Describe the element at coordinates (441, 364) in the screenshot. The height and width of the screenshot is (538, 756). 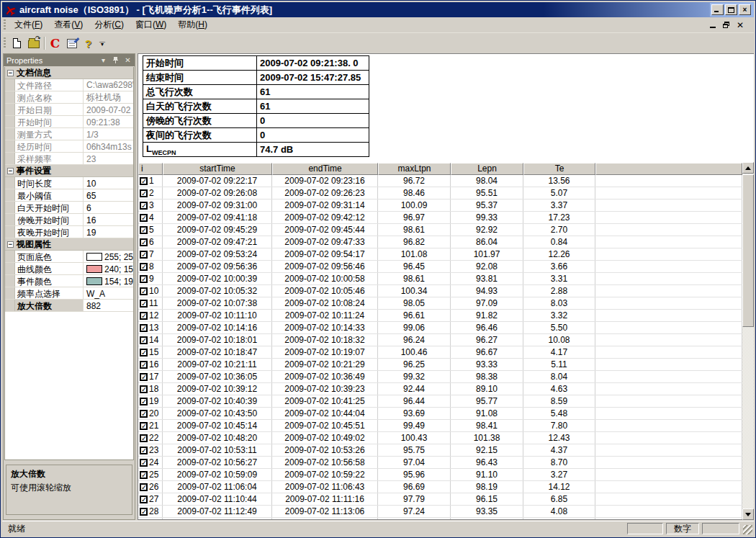
I see `event-row: ✓162009-07-02 10:21:112009-07-02 10:21:2…` at that location.